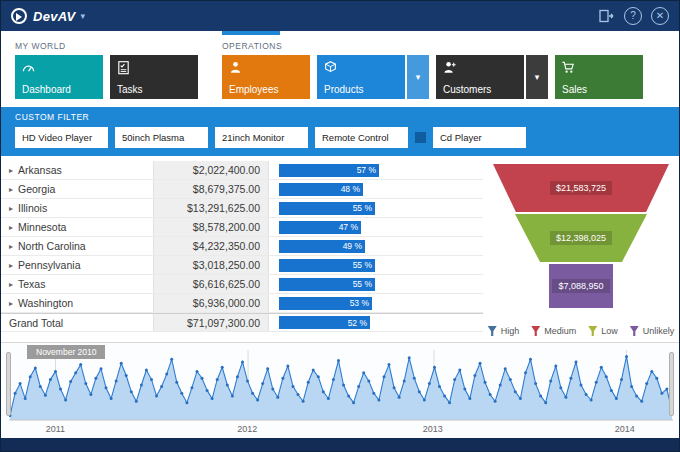  Describe the element at coordinates (361, 77) in the screenshot. I see `tile-products: Products` at that location.